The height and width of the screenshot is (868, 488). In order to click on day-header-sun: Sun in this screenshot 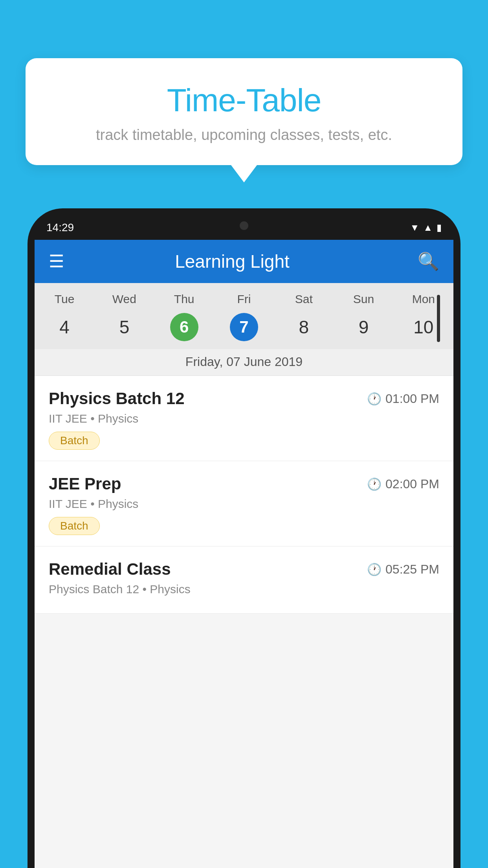, I will do `click(363, 299)`.